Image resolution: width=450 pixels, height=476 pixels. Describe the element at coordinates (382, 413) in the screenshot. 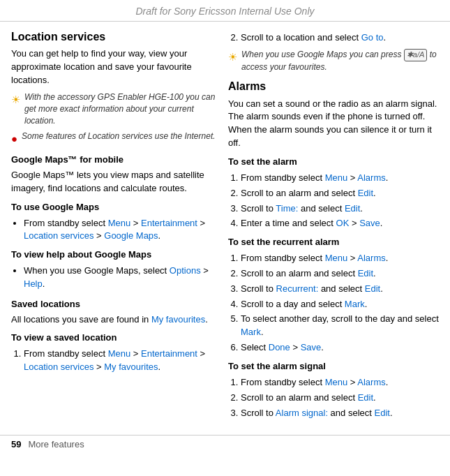

I see `link-edit-6: Edit` at that location.